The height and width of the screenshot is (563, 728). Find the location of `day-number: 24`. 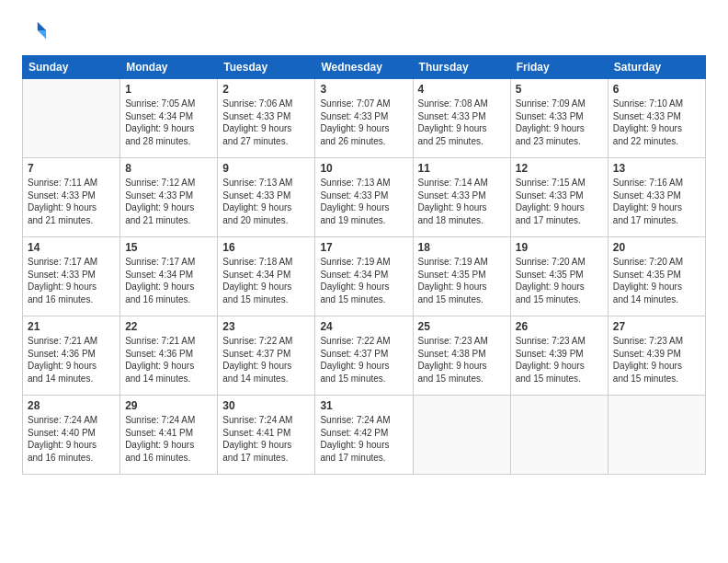

day-number: 24 is located at coordinates (364, 327).